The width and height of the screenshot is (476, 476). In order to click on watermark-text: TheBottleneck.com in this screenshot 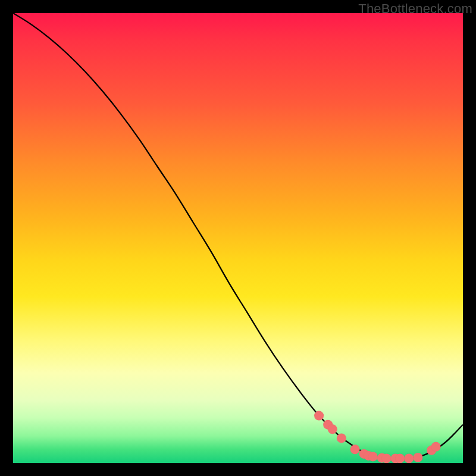, I will do `click(415, 9)`.